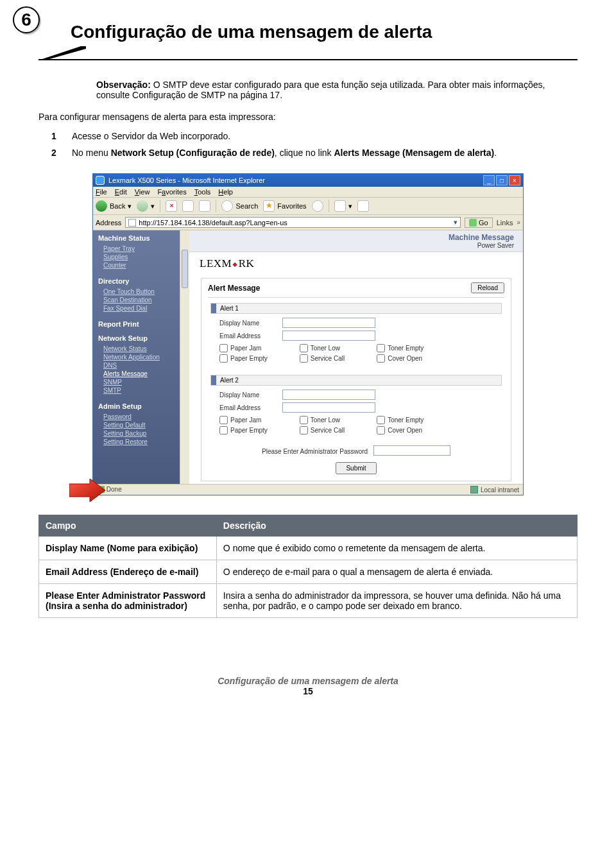 The height and width of the screenshot is (842, 616). Describe the element at coordinates (325, 136) in the screenshot. I see `step-item-text: Acesse o Servidor da Web incorporado.` at that location.